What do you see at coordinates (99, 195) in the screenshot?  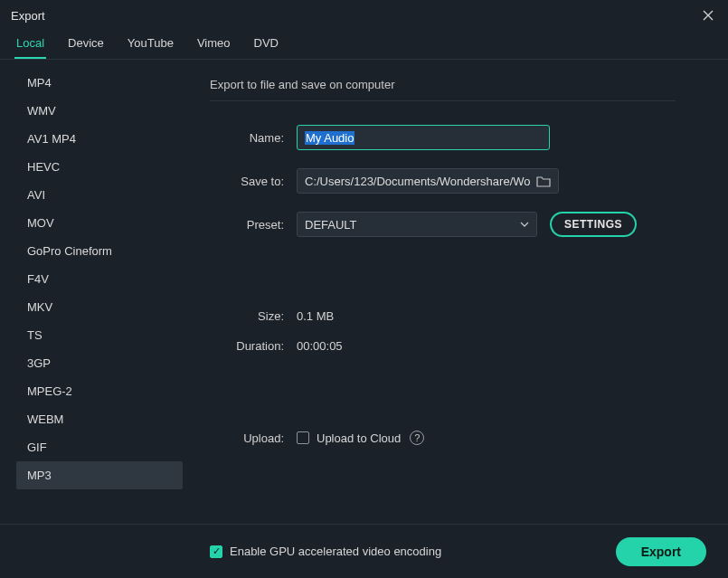 I see `format-item-avi: AVI` at bounding box center [99, 195].